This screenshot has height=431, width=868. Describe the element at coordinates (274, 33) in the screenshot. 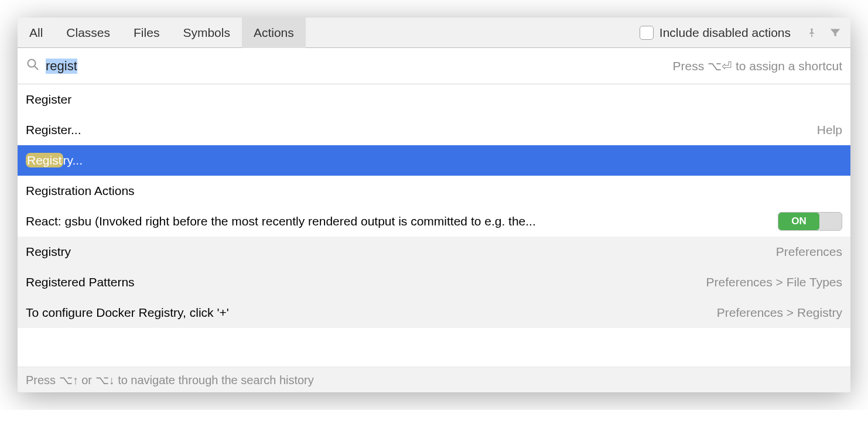

I see `tab-label: Actions` at that location.